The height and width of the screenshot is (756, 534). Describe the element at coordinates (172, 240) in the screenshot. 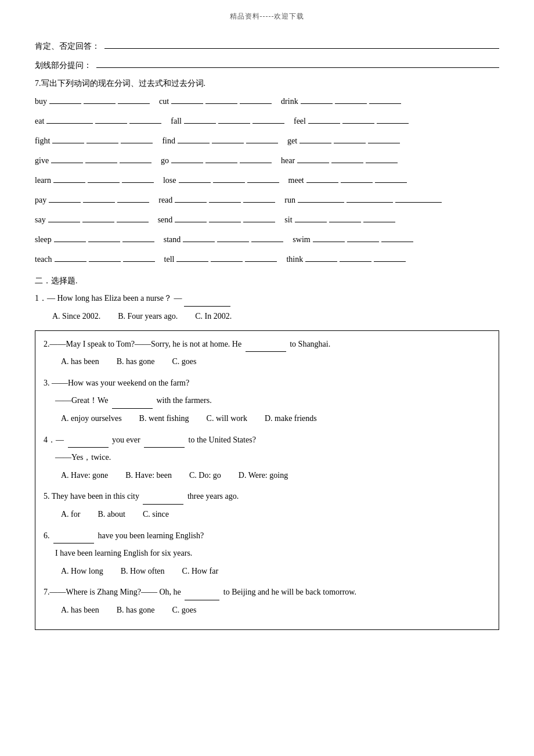

I see `verb-stand: stand` at that location.